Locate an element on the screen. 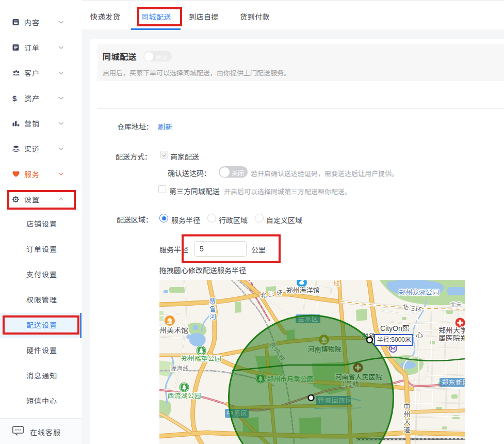 Image resolution: width=504 pixels, height=444 pixels. svg-text: 郑州雕塑公园 is located at coordinates (201, 358).